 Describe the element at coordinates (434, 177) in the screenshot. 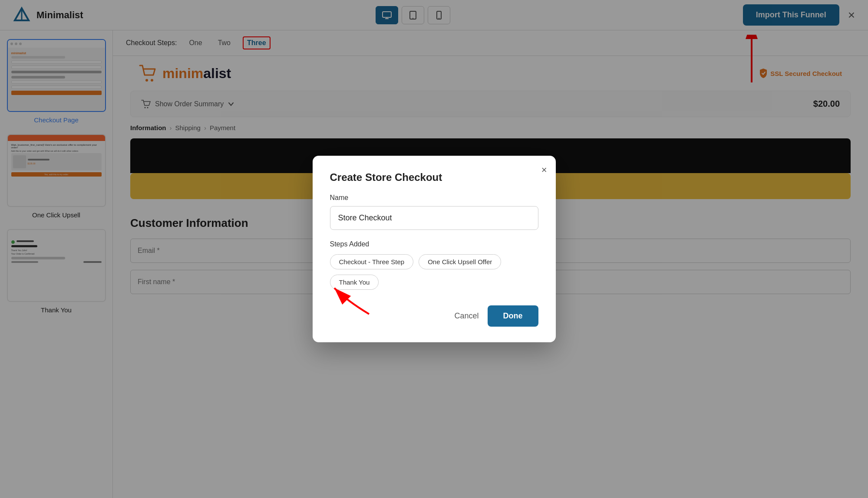

I see `modal-title: Create Store Checkout` at that location.